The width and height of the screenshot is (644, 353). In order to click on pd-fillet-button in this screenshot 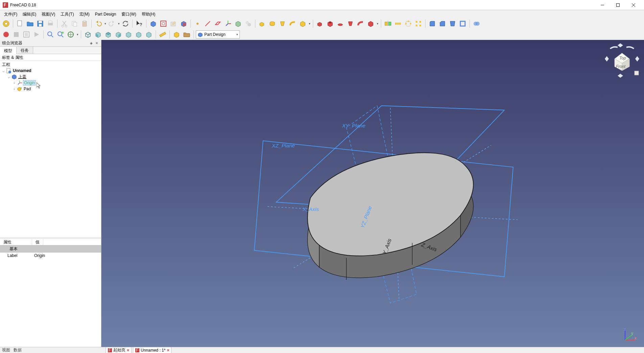, I will do `click(432, 24)`.